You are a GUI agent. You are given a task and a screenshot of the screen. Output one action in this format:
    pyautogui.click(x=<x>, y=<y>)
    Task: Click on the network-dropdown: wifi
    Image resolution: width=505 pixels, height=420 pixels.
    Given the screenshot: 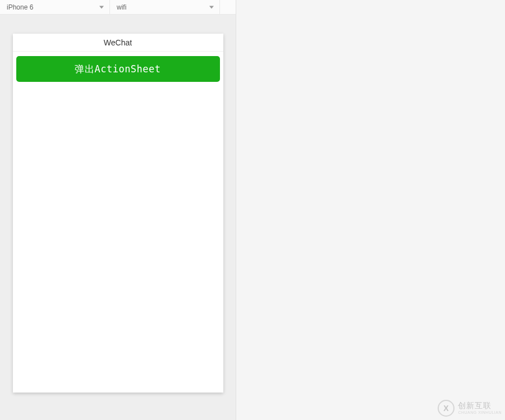 What is the action you would take?
    pyautogui.click(x=165, y=7)
    